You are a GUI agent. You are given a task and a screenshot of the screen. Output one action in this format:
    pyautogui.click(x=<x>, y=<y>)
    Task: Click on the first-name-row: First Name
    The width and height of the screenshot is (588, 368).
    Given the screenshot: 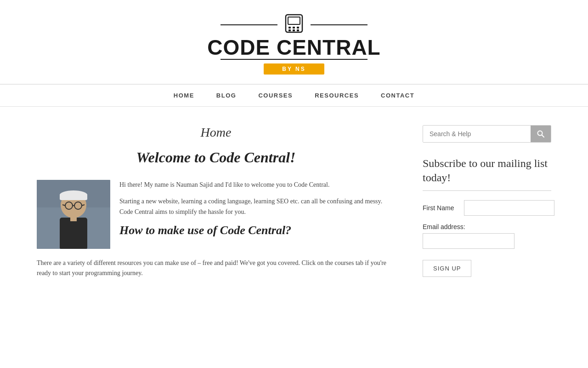 What is the action you would take?
    pyautogui.click(x=487, y=208)
    